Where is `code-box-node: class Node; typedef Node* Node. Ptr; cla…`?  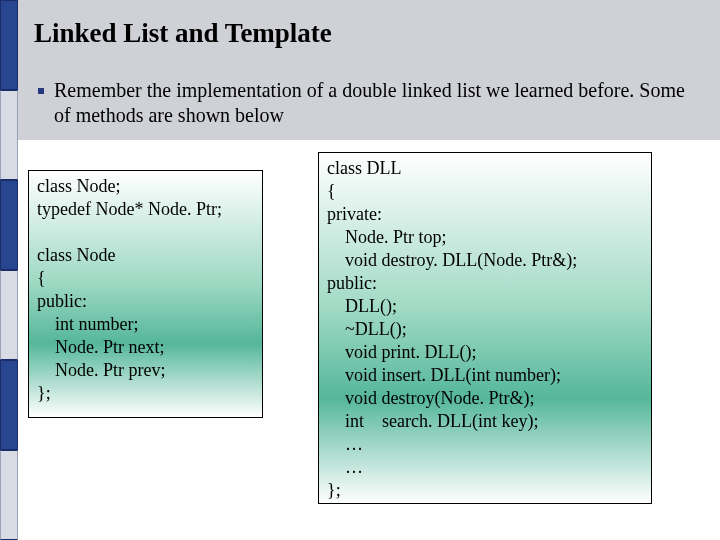 code-box-node: class Node; typedef Node* Node. Ptr; cla… is located at coordinates (146, 294).